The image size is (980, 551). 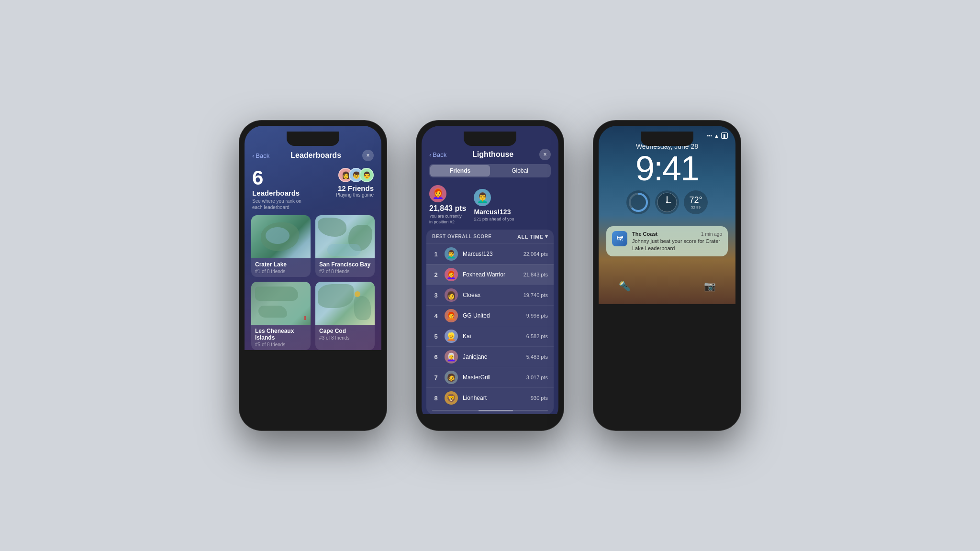 What do you see at coordinates (313, 283) in the screenshot?
I see `map-grid: Crater Lake #1 of 8 friends San Francisc…` at bounding box center [313, 283].